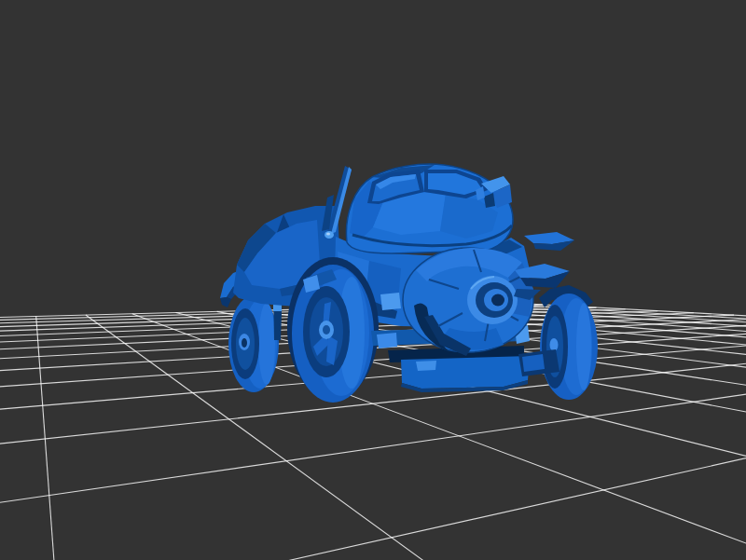 The width and height of the screenshot is (746, 560). What do you see at coordinates (426, 365) in the screenshot?
I see `skid-plate-light` at bounding box center [426, 365].